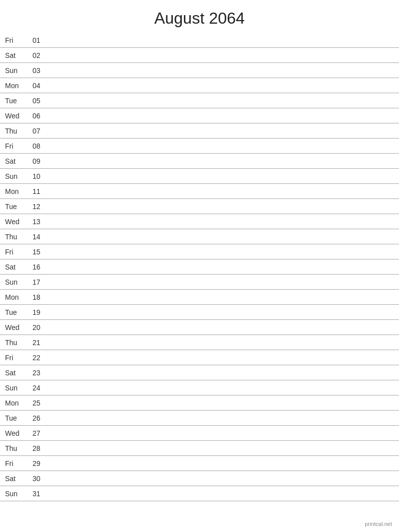  I want to click on day-number: 24, so click(33, 388).